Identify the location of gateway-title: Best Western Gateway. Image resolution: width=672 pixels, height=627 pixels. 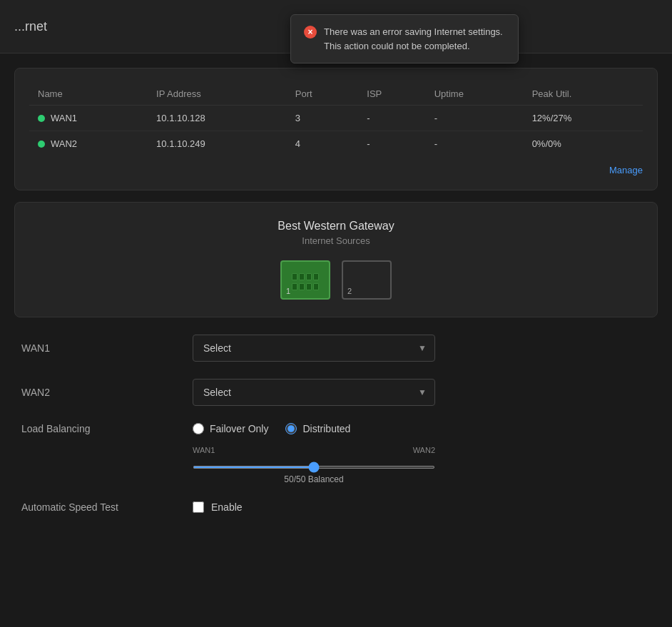
(336, 226).